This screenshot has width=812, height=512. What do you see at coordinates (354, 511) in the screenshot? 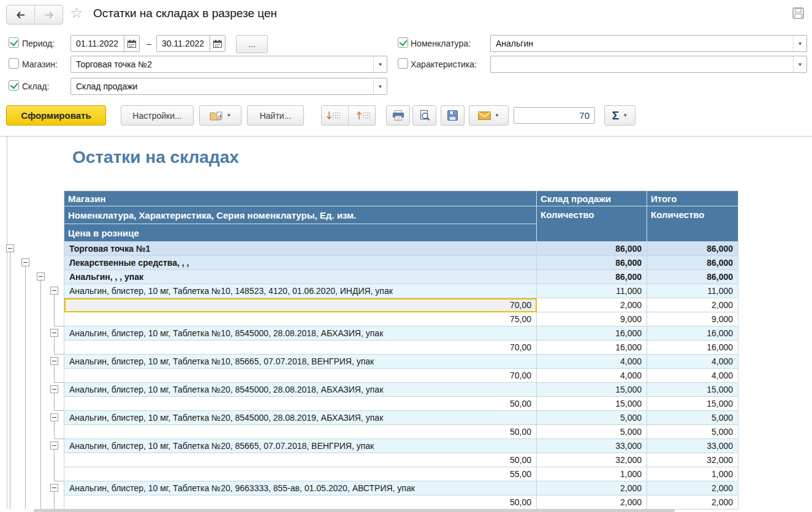
I see `scrollbar-thumb` at bounding box center [354, 511].